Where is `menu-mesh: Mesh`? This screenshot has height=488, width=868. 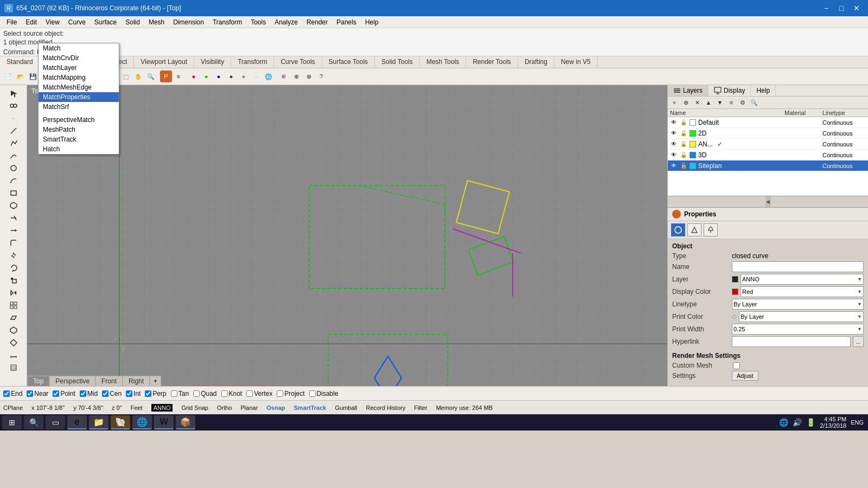
menu-mesh: Mesh is located at coordinates (156, 22).